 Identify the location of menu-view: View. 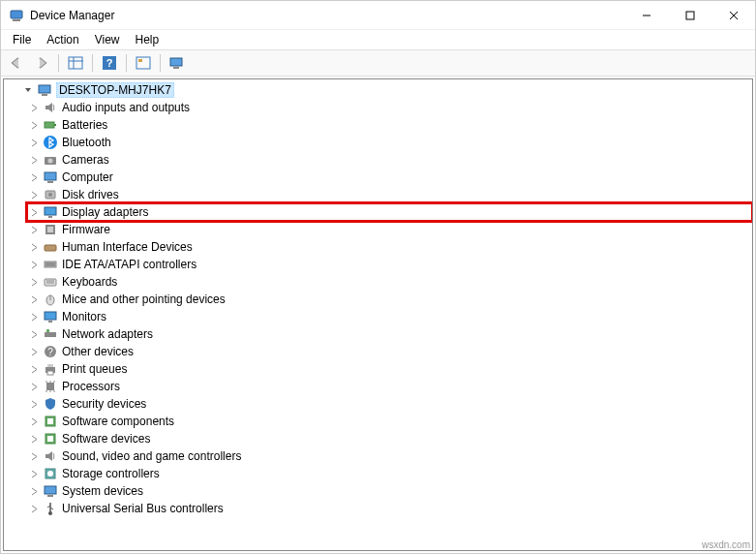
(107, 40).